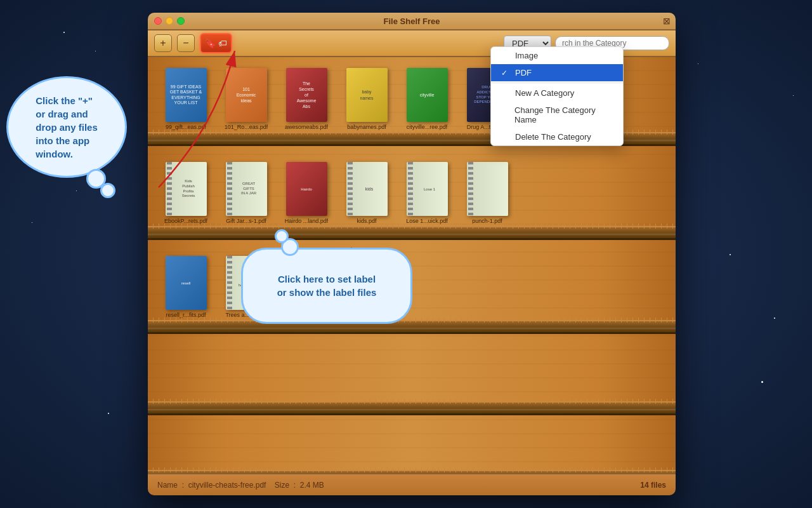  Describe the element at coordinates (246, 189) in the screenshot. I see `book-cover: GREATGIFTSIN A JAR` at that location.